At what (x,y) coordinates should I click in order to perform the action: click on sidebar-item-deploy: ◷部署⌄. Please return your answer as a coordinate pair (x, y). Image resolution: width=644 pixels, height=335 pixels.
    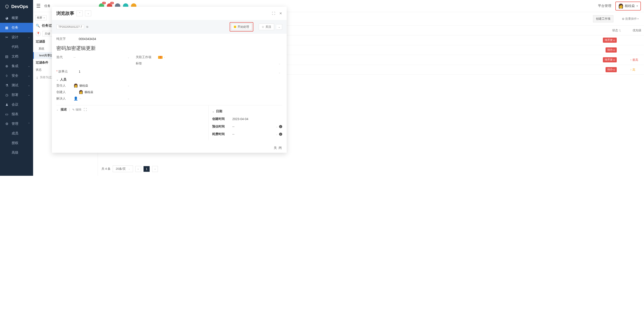
    Looking at the image, I should click on (16, 95).